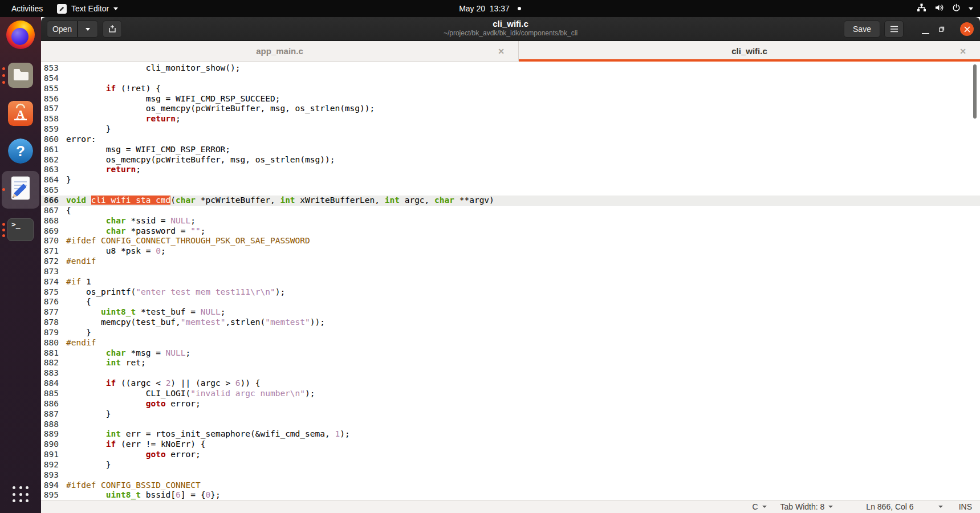 This screenshot has height=513, width=980. I want to click on code-line: 860error:, so click(511, 140).